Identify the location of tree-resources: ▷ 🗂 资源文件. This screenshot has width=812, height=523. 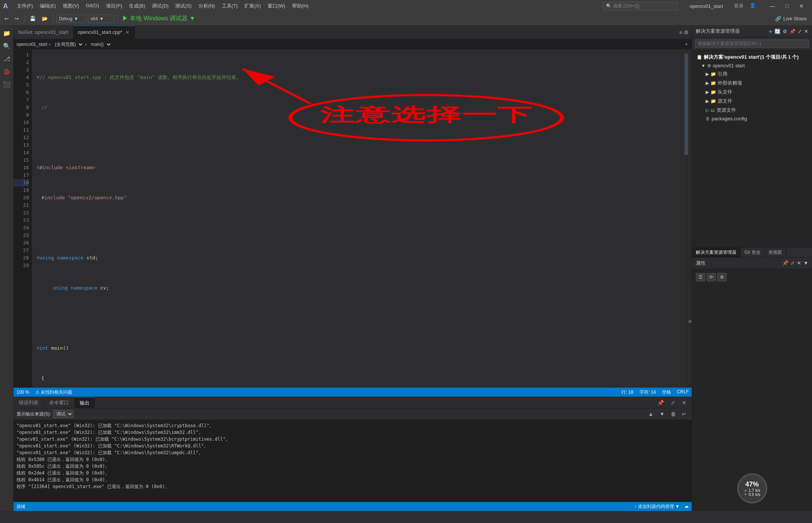
(752, 110).